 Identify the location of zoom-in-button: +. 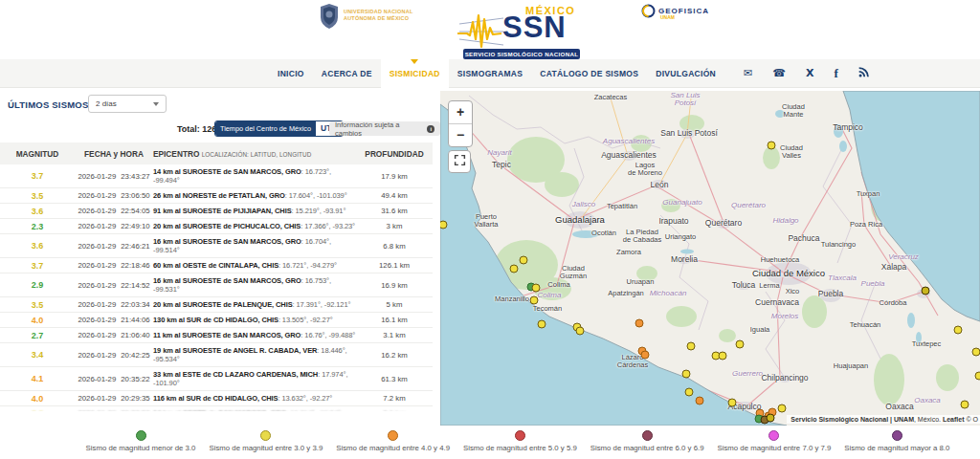
(460, 113).